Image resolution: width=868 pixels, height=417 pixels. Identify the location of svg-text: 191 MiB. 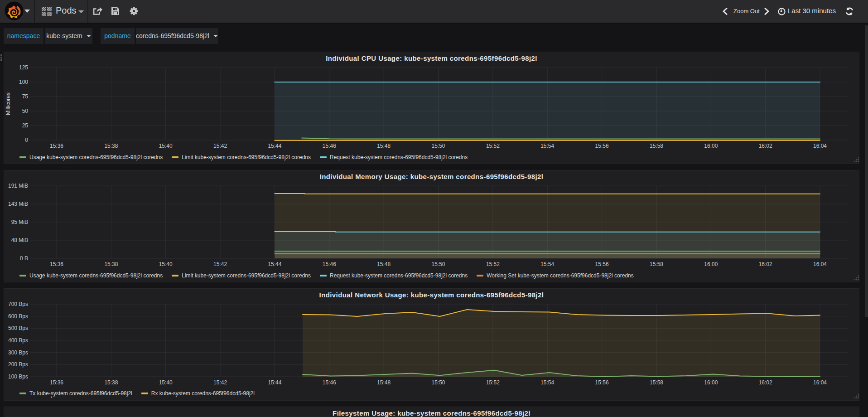
(18, 186).